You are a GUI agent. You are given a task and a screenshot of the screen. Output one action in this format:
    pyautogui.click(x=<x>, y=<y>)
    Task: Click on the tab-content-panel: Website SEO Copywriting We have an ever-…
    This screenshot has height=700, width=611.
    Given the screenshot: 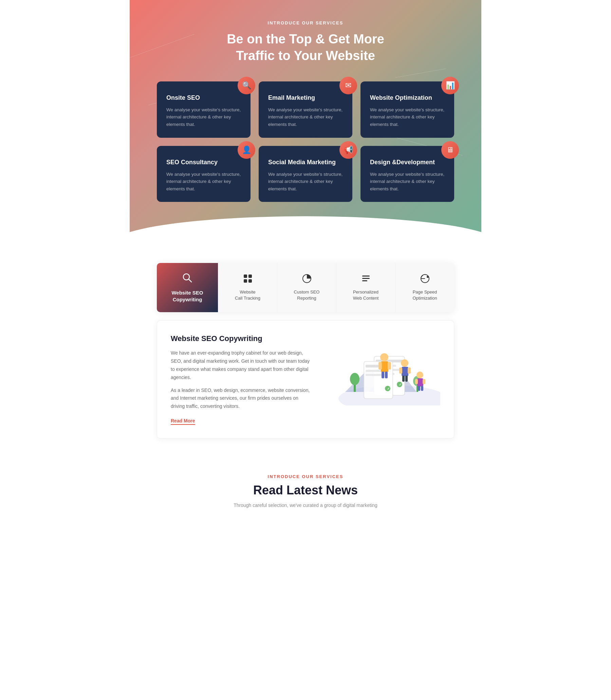 What is the action you would take?
    pyautogui.click(x=306, y=380)
    